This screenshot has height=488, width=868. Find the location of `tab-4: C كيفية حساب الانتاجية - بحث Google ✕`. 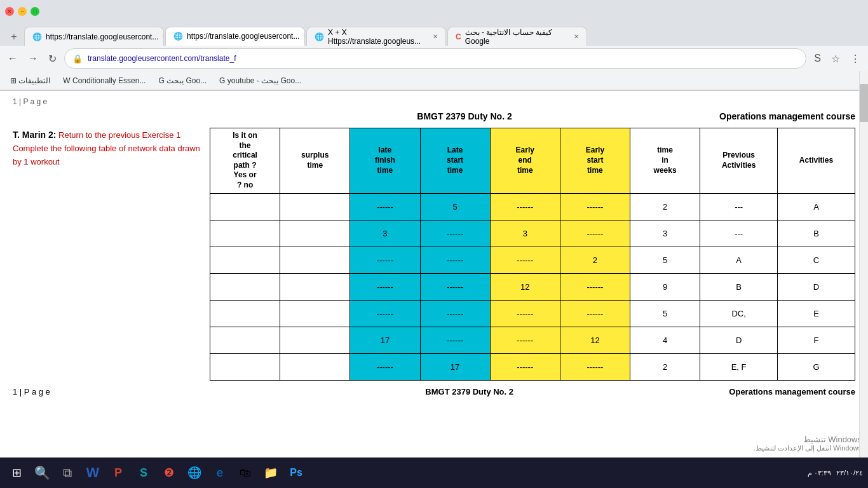

tab-4: C كيفية حساب الانتاجية - بحث Google ✕ is located at coordinates (517, 36).